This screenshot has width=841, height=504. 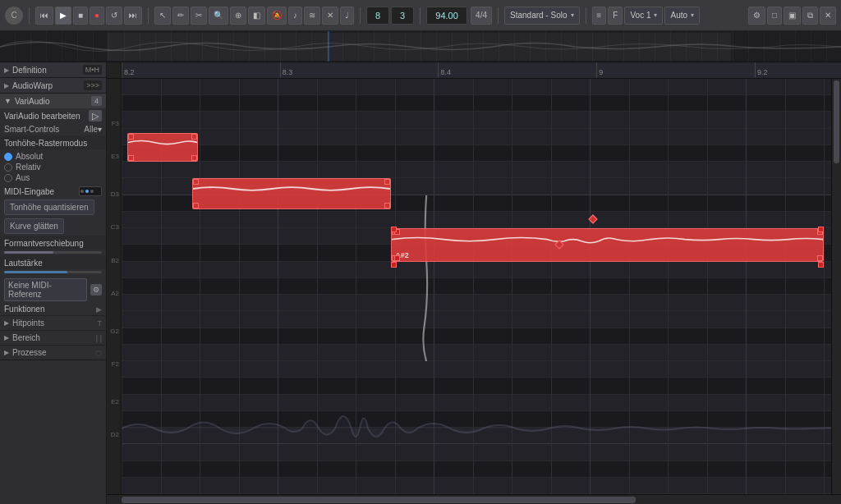 What do you see at coordinates (53, 191) in the screenshot?
I see `midi-row: MIDI-Eingabe` at bounding box center [53, 191].